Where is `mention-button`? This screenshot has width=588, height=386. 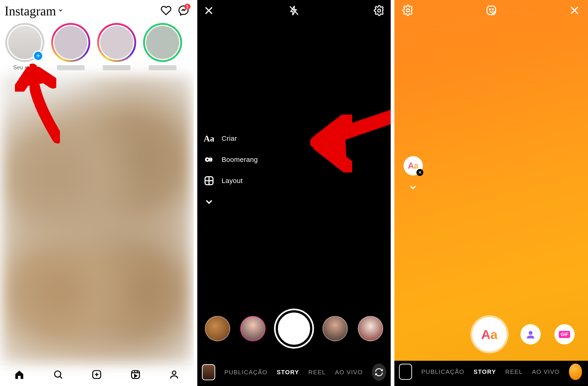
mention-button is located at coordinates (531, 334).